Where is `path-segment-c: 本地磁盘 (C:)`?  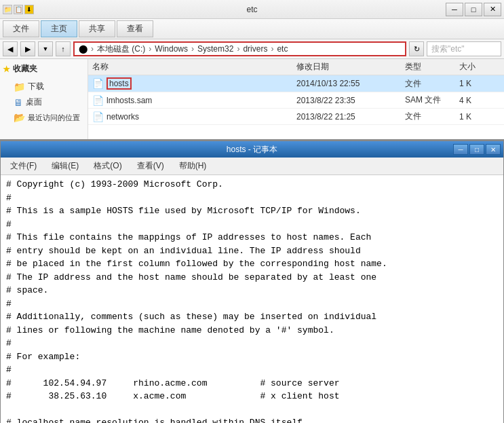
path-segment-c: 本地磁盘 (C:) is located at coordinates (121, 49).